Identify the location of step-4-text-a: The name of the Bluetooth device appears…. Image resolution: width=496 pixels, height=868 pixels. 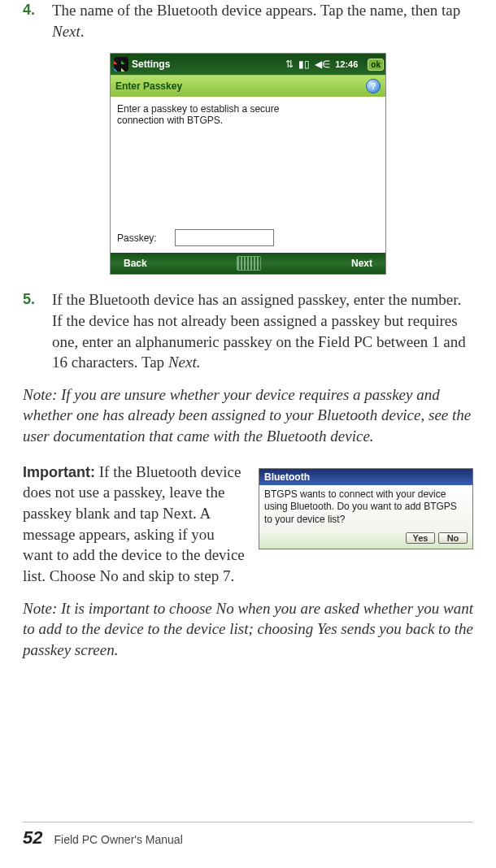
(256, 10).